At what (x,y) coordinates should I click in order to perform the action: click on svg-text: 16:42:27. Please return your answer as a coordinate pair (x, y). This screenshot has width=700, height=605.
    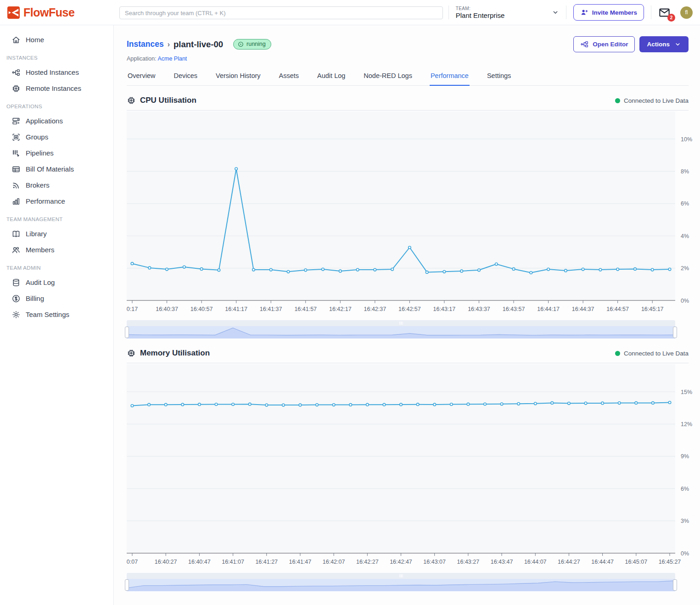
    Looking at the image, I should click on (367, 562).